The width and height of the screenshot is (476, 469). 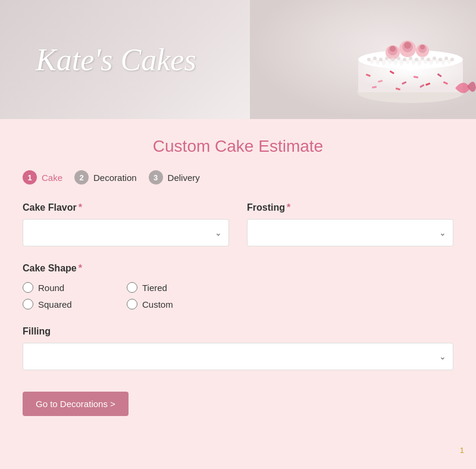 I want to click on shape-custom-radio, so click(x=132, y=304).